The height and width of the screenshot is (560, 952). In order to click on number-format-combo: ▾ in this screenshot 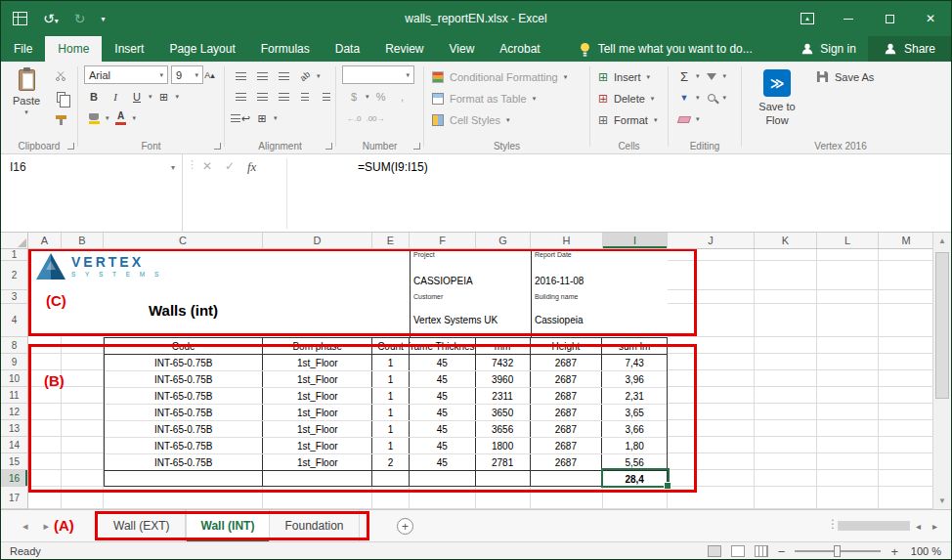, I will do `click(378, 74)`.